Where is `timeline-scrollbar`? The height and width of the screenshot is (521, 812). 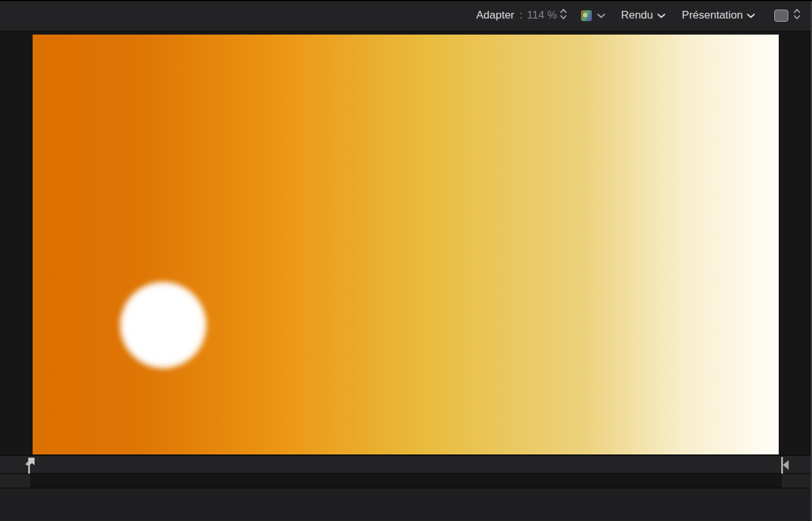 timeline-scrollbar is located at coordinates (406, 481).